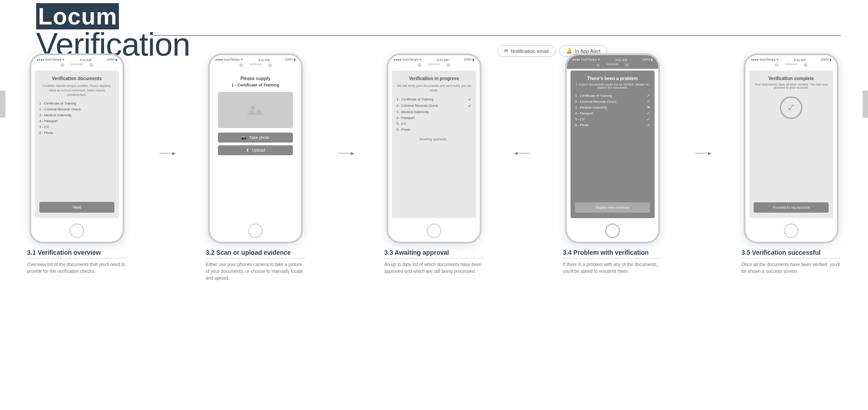 The height and width of the screenshot is (410, 868). Describe the element at coordinates (77, 268) in the screenshot. I see `section-1-desc: Overview list of the documents that you'…` at that location.